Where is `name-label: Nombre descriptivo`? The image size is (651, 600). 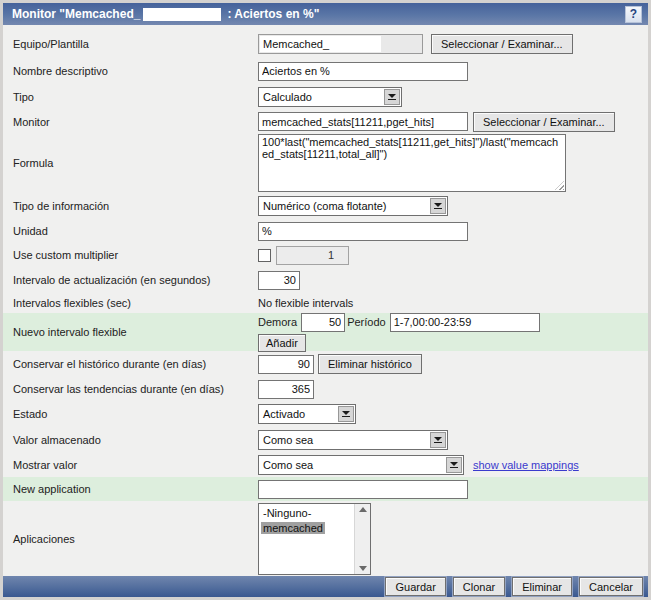 name-label: Nombre descriptivo is located at coordinates (136, 71).